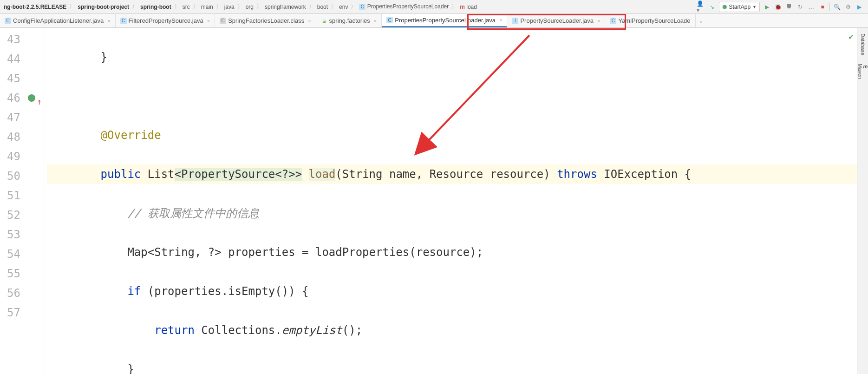 This screenshot has height=374, width=868. Describe the element at coordinates (457, 174) in the screenshot. I see `code-line: public List<PropertySource<?>> load(Stri…` at that location.